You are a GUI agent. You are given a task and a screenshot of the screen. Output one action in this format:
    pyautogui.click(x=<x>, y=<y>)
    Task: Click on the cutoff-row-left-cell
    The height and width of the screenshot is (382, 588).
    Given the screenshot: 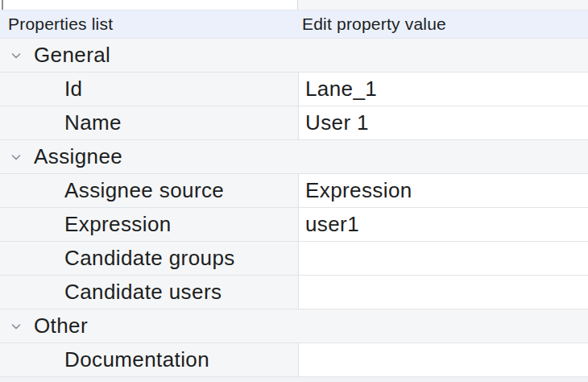 What is the action you would take?
    pyautogui.click(x=149, y=5)
    